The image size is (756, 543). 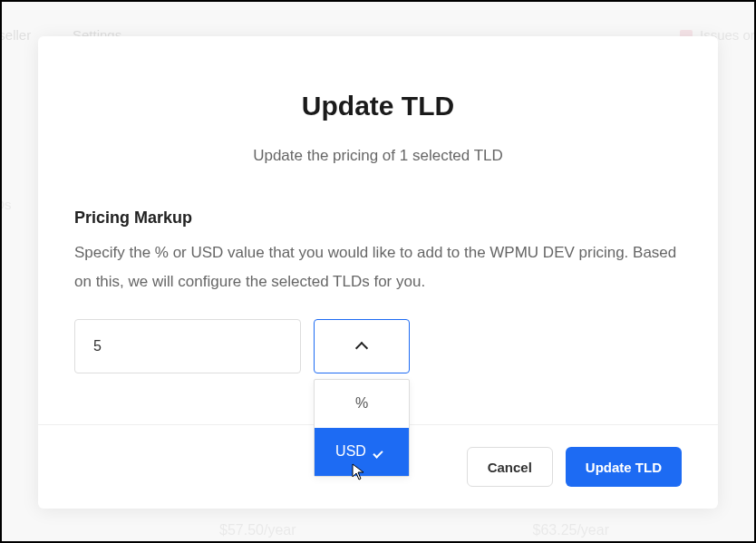 I want to click on pricing-markup-description: Specify the % or USD value that you woul…, so click(x=378, y=268).